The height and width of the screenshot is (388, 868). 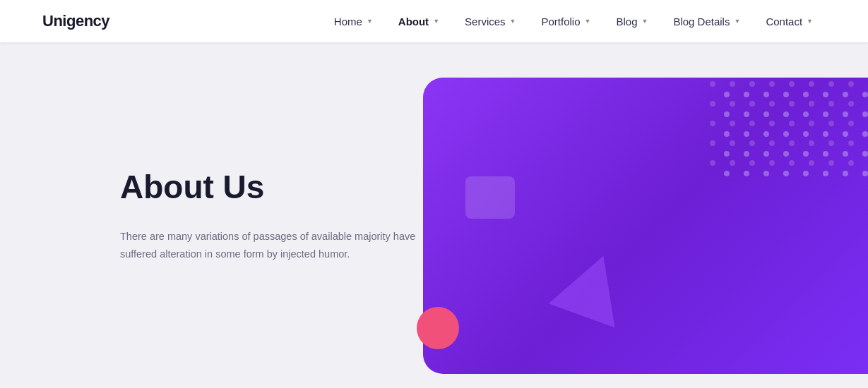 What do you see at coordinates (485, 21) in the screenshot?
I see `nav-label-services: Services` at bounding box center [485, 21].